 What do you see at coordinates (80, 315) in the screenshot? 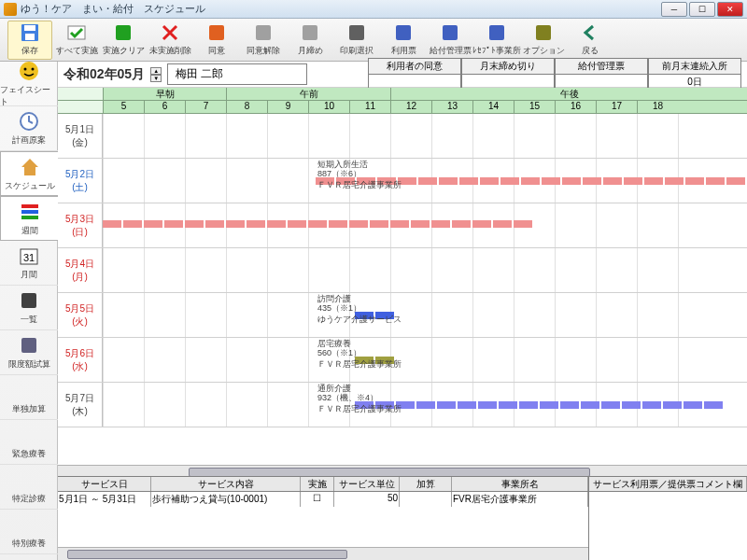
I see `day-label: 5月5日(火)` at bounding box center [80, 315].